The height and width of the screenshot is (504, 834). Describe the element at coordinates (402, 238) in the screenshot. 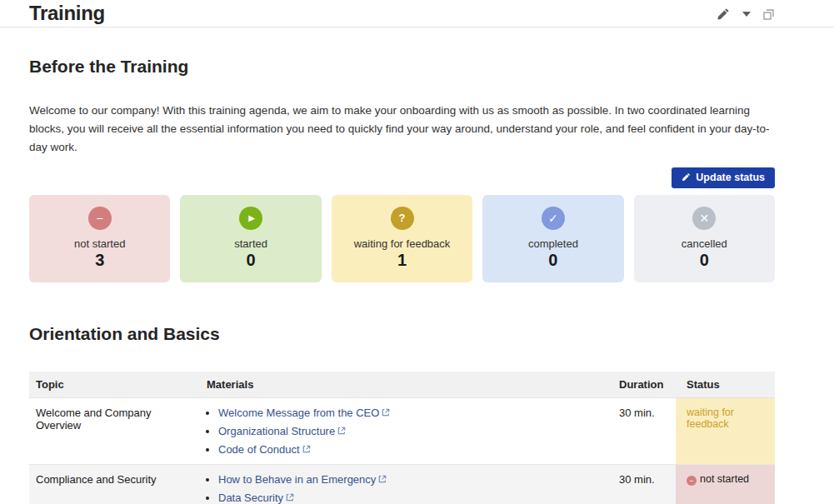

I see `status-card-waiting-for-feedback: ? waiting for feedback 1` at that location.